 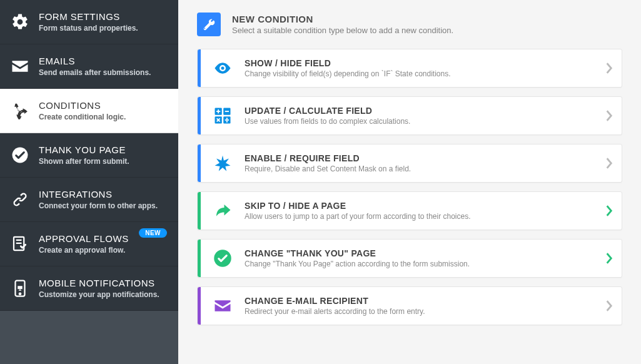 What do you see at coordinates (104, 206) in the screenshot?
I see `sidebar-item-desc: Connect your form to other apps.` at bounding box center [104, 206].